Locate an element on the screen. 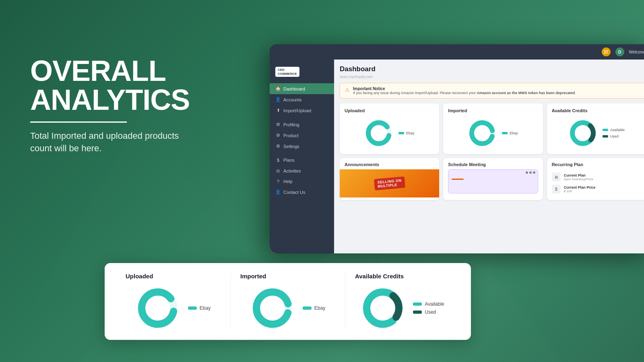 This screenshot has width=644, height=362. sidebar-item-label: Dashboard is located at coordinates (294, 89).